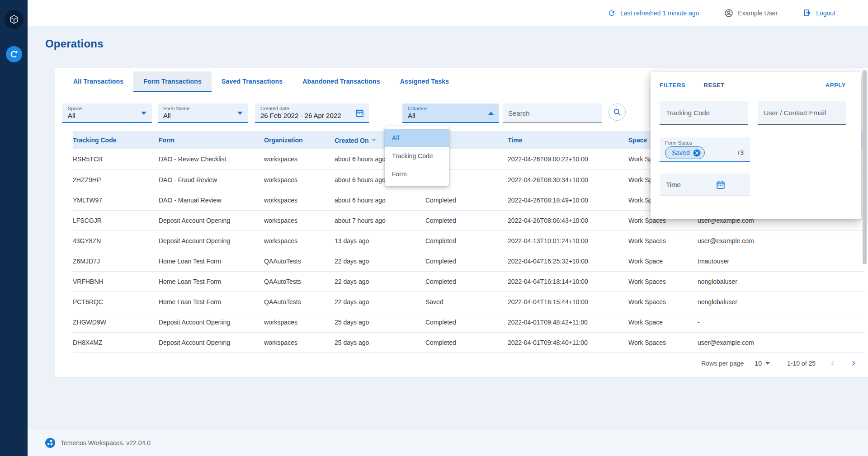 Image resolution: width=868 pixels, height=456 pixels. I want to click on form-name-select: Form Name All, so click(203, 113).